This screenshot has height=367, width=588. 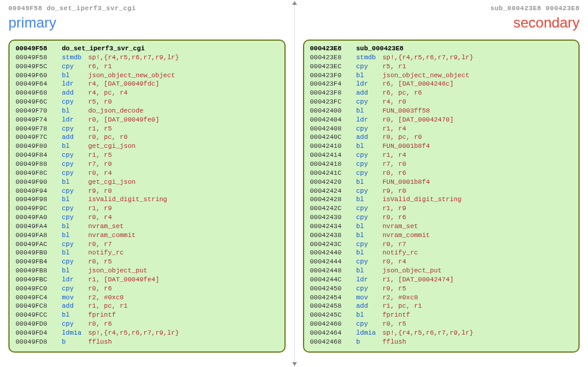 I want to click on asm-row: 00042460 cpyr0, r5, so click(x=442, y=324).